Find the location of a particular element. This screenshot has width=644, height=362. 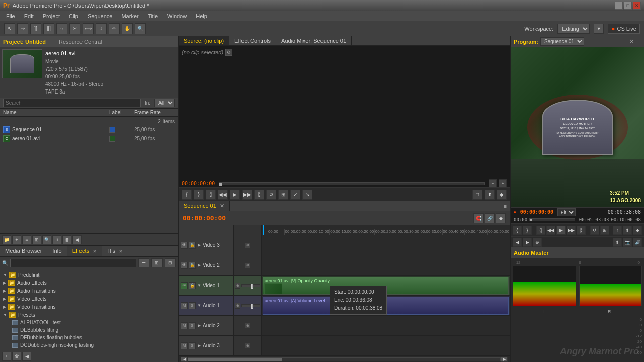

razor-tool: ✂ is located at coordinates (75, 29).